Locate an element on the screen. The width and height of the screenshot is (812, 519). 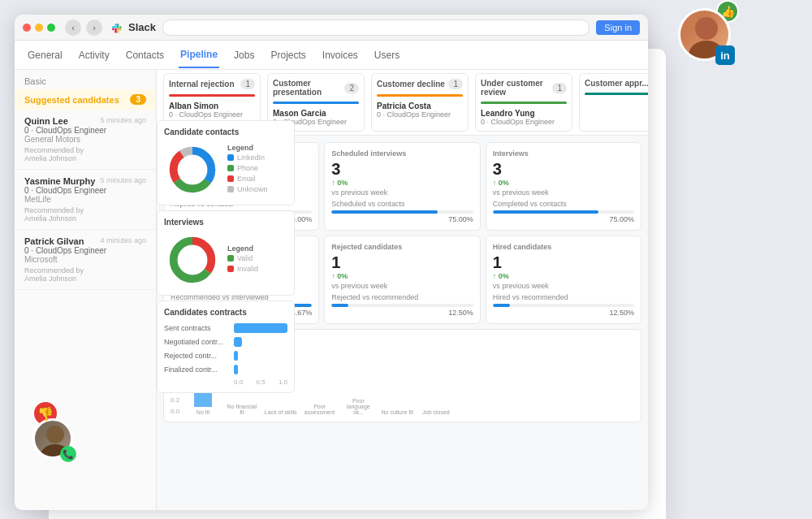
maximize-button is located at coordinates (51, 28).